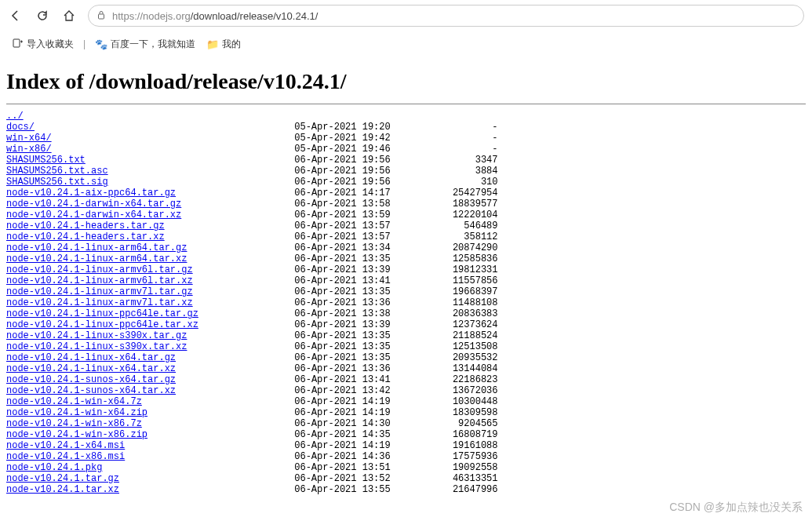 This screenshot has height=521, width=812. I want to click on home-button, so click(69, 16).